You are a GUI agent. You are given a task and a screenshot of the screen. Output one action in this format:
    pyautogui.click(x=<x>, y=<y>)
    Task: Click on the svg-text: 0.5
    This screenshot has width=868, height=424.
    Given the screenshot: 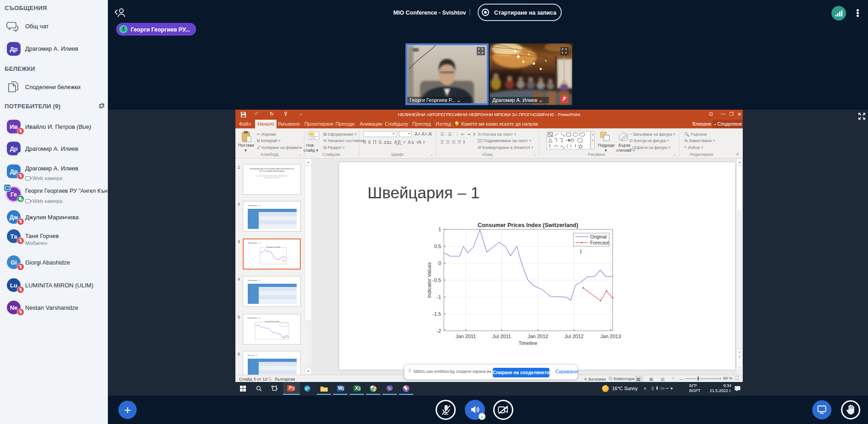 What is the action you would take?
    pyautogui.click(x=438, y=246)
    